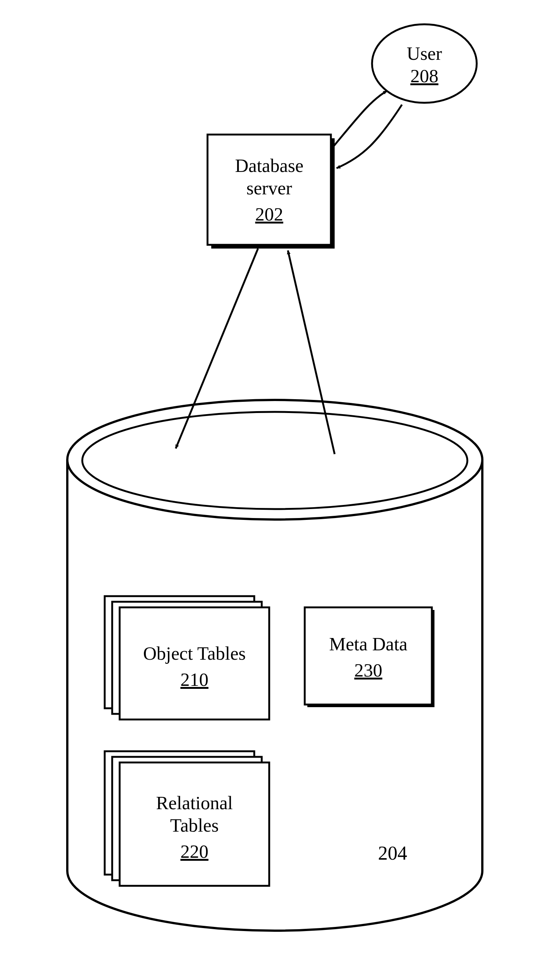 The width and height of the screenshot is (550, 980). I want to click on user-ref: 208, so click(425, 76).